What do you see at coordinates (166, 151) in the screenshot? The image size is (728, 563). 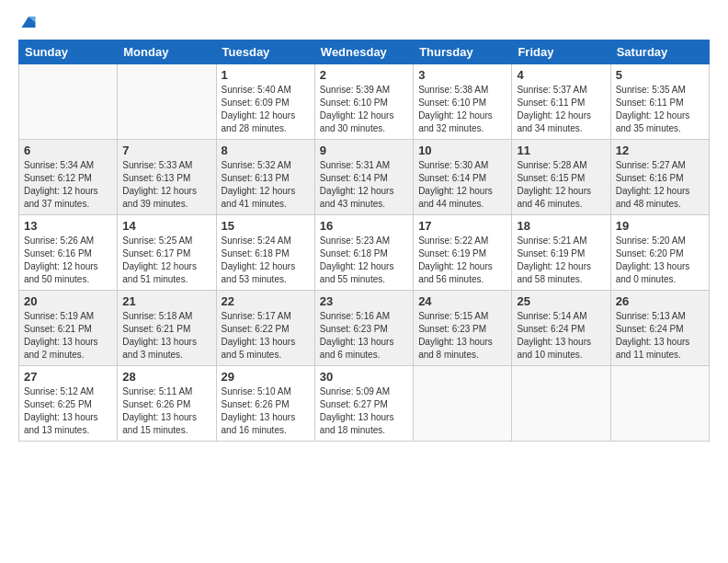 I see `day-number: 7` at bounding box center [166, 151].